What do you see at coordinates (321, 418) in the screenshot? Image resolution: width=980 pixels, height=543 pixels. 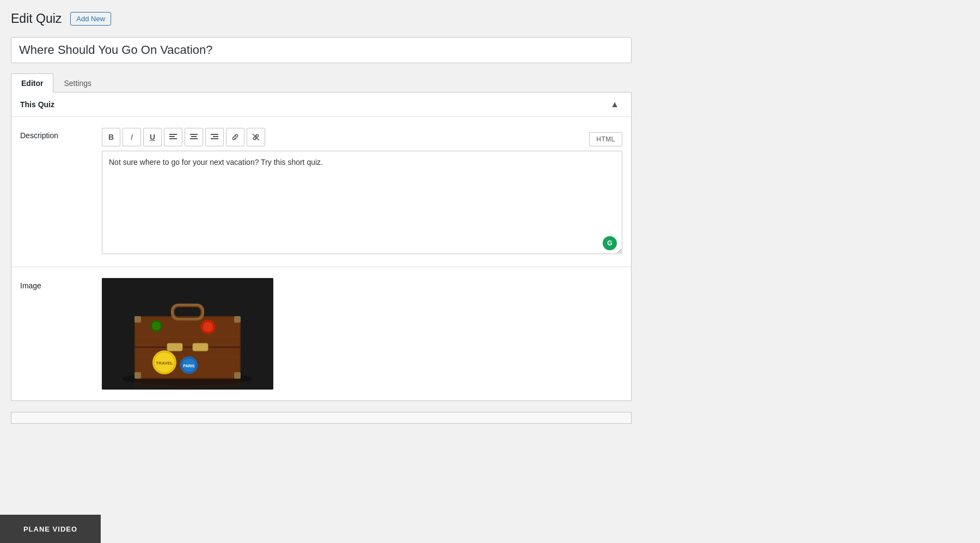 I see `bottom-panel` at bounding box center [321, 418].